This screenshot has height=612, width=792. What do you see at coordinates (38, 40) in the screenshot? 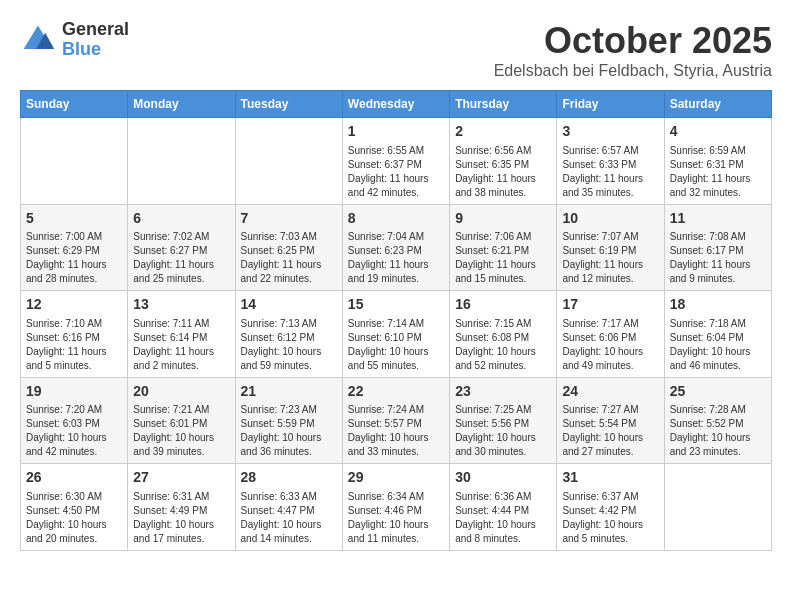
I see `logo-icon` at bounding box center [38, 40].